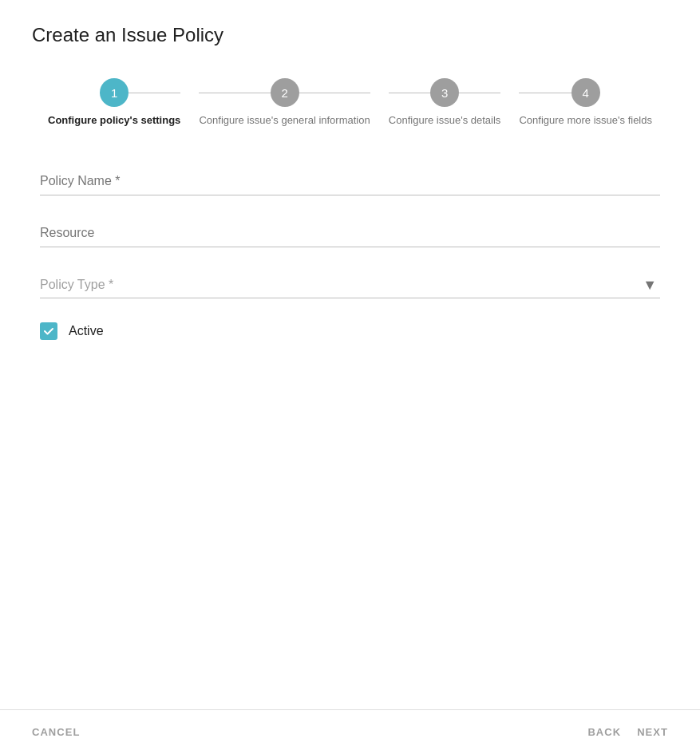 Image resolution: width=700 pixels, height=754 pixels. What do you see at coordinates (49, 331) in the screenshot?
I see `checkmark-icon` at bounding box center [49, 331].